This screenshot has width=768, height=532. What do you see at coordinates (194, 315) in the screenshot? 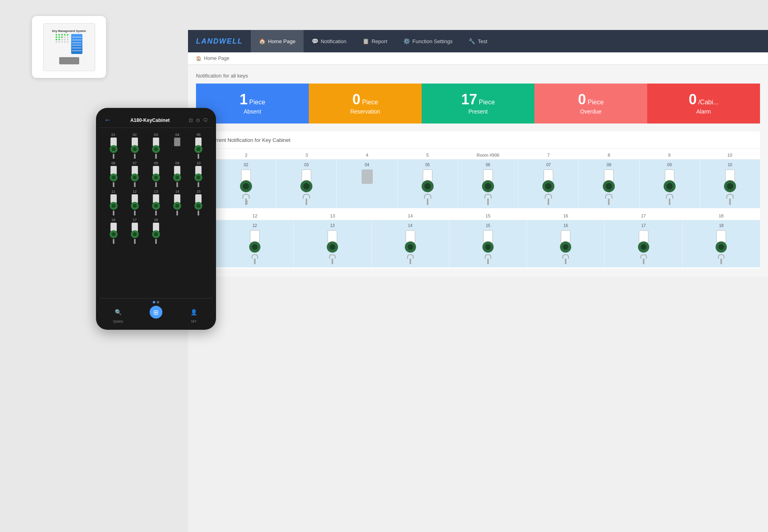
I see `tablet-nav-my: 👤 MY` at bounding box center [194, 315].